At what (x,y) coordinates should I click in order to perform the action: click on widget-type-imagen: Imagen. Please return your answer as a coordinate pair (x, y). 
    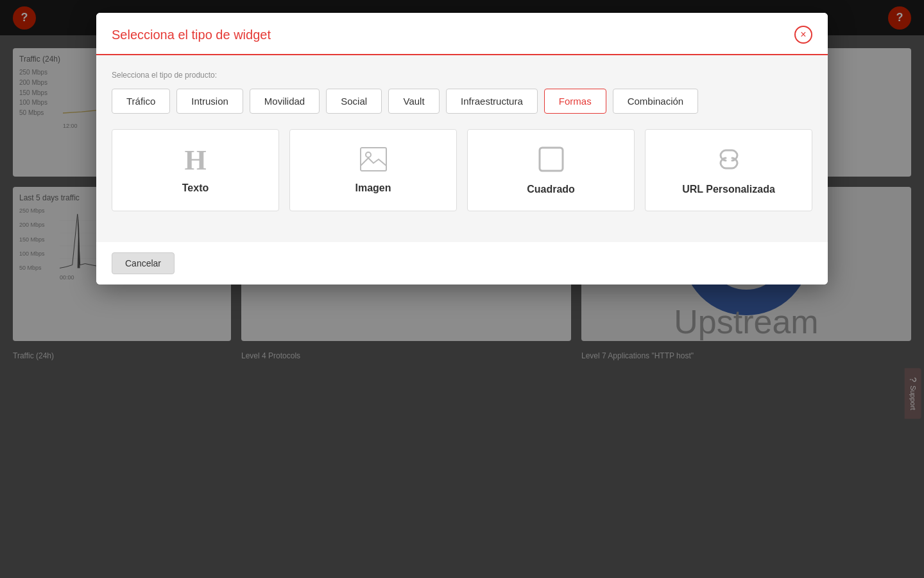
    Looking at the image, I should click on (373, 170).